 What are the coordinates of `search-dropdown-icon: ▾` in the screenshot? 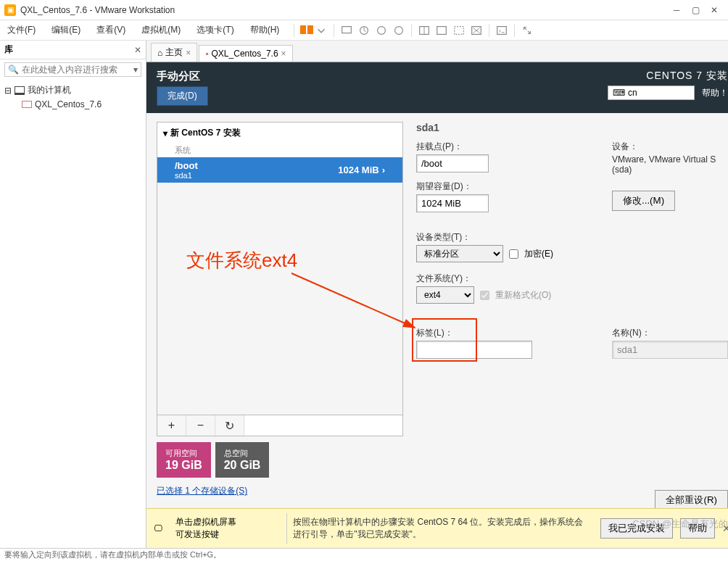 It's located at (136, 70).